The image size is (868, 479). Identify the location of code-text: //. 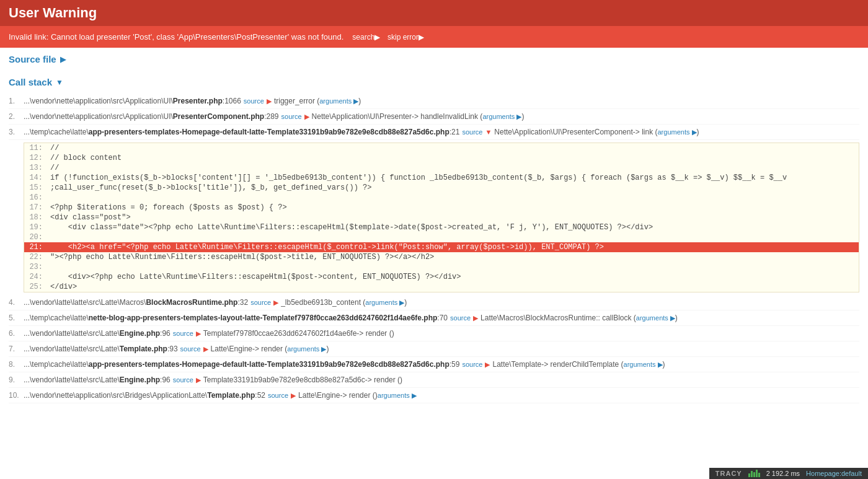
(55, 168).